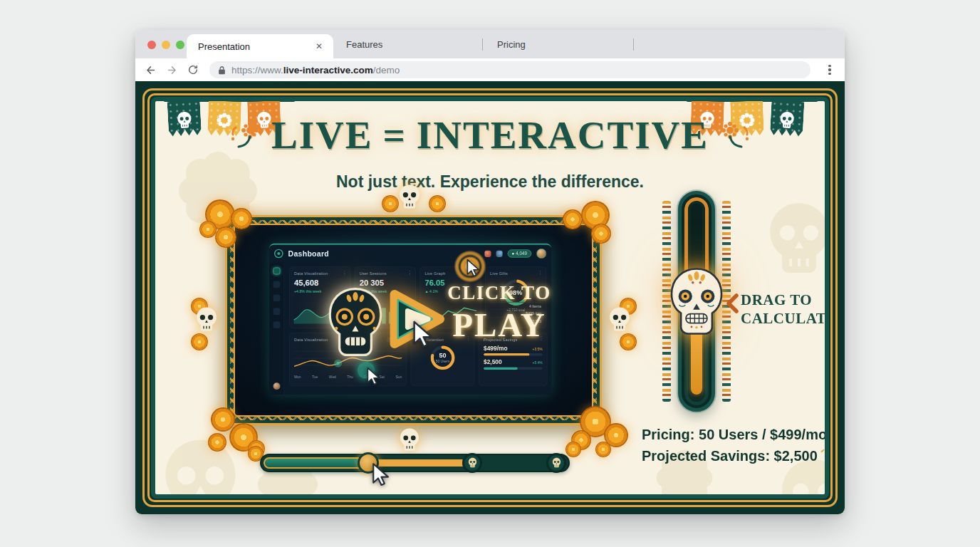  I want to click on avatar, so click(541, 254).